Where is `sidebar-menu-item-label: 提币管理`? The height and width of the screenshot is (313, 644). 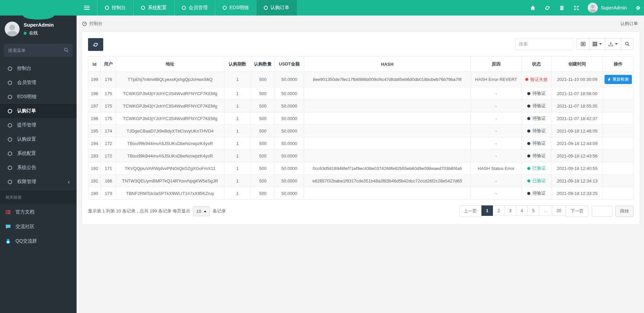 sidebar-menu-item-label: 提币管理 is located at coordinates (27, 125).